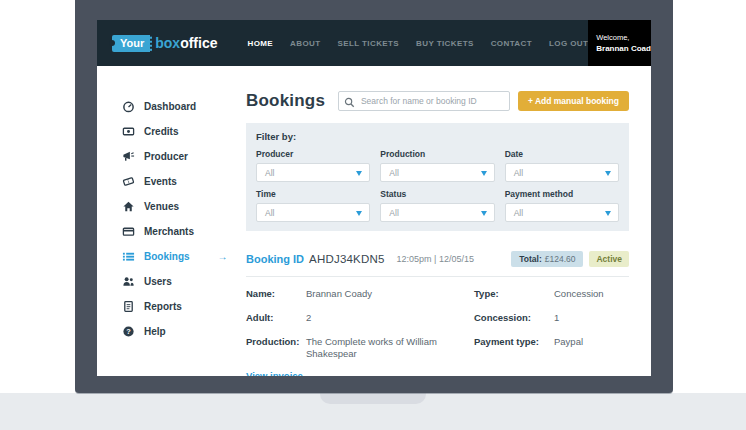 Image resolution: width=746 pixels, height=430 pixels. Describe the element at coordinates (198, 43) in the screenshot. I see `logo-text-office: office` at that location.